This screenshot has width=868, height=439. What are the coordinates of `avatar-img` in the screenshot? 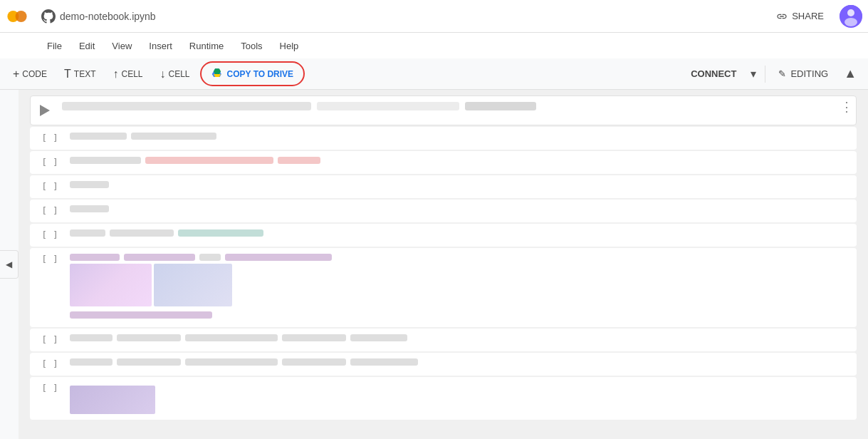 It's located at (851, 16).